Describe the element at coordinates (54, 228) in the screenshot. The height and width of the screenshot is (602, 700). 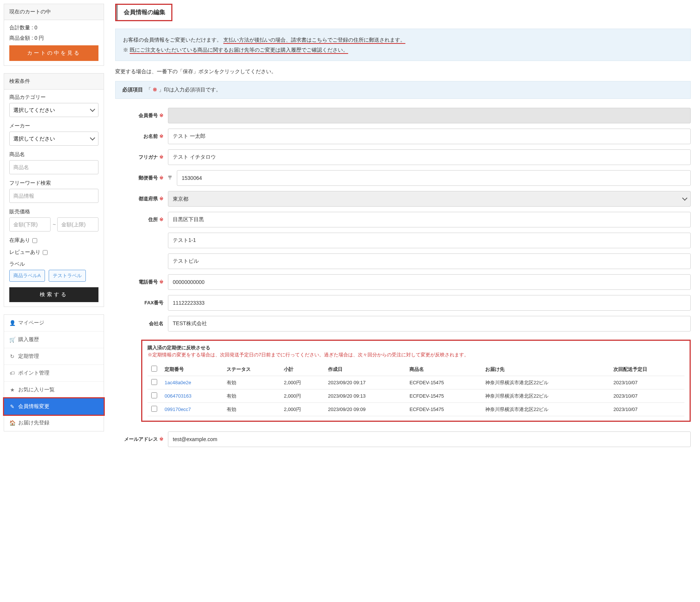
I see `sidebar: 現在のカートの中 合計数量 : 0 商品金額 : 0 円 カートの中を見る 検索…` at that location.